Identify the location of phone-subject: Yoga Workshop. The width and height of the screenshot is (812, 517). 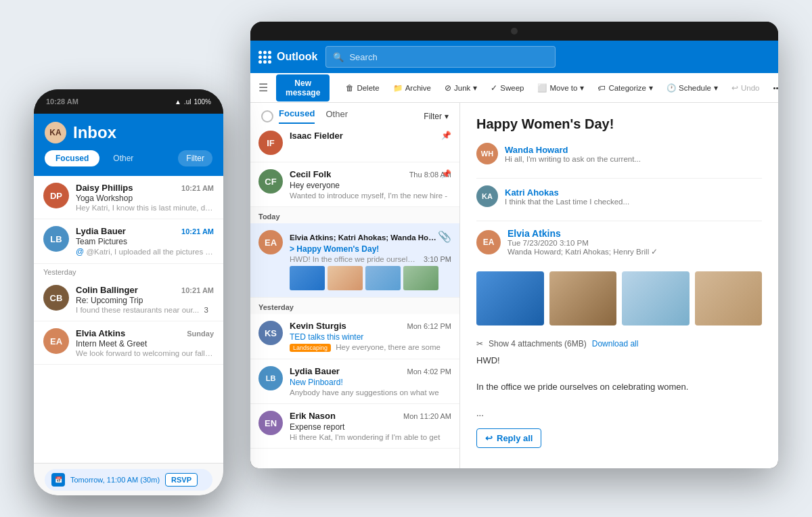
(145, 198).